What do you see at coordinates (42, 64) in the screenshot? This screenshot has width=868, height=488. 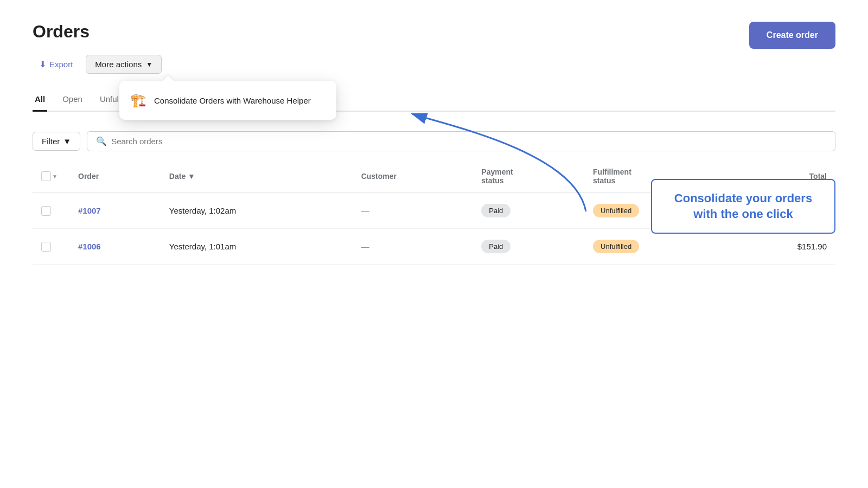 I see `export-icon: ⬇` at bounding box center [42, 64].